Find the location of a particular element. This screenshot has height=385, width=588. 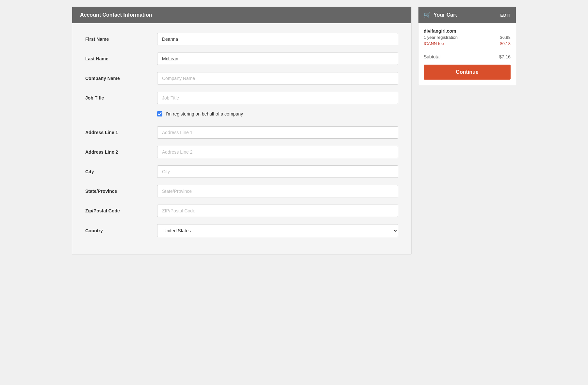

cart-body: divifangirl.com 1 year registration $6.9… is located at coordinates (467, 54).